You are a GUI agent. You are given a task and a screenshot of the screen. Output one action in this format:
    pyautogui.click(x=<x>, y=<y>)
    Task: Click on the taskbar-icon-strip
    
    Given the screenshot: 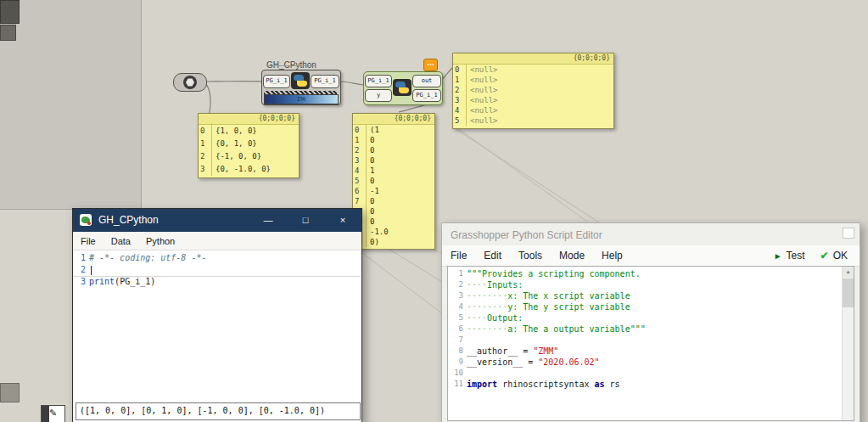 What is the action you would take?
    pyautogui.click(x=46, y=414)
    